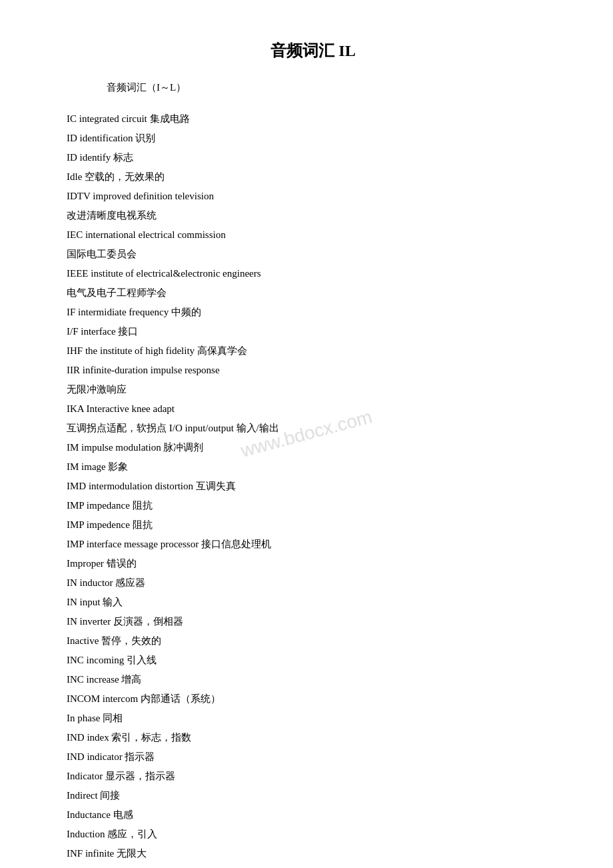 Image resolution: width=613 pixels, height=868 pixels. I want to click on list-item: INC increase 增高, so click(313, 680).